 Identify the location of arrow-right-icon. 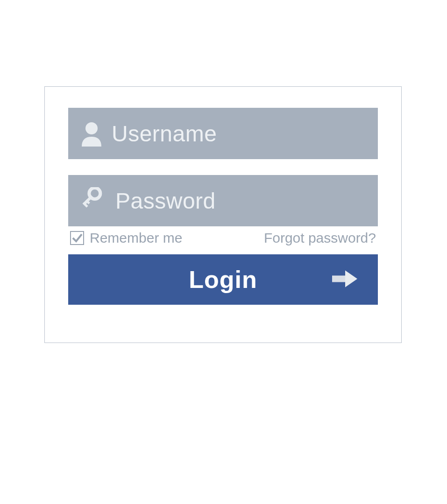
(345, 280).